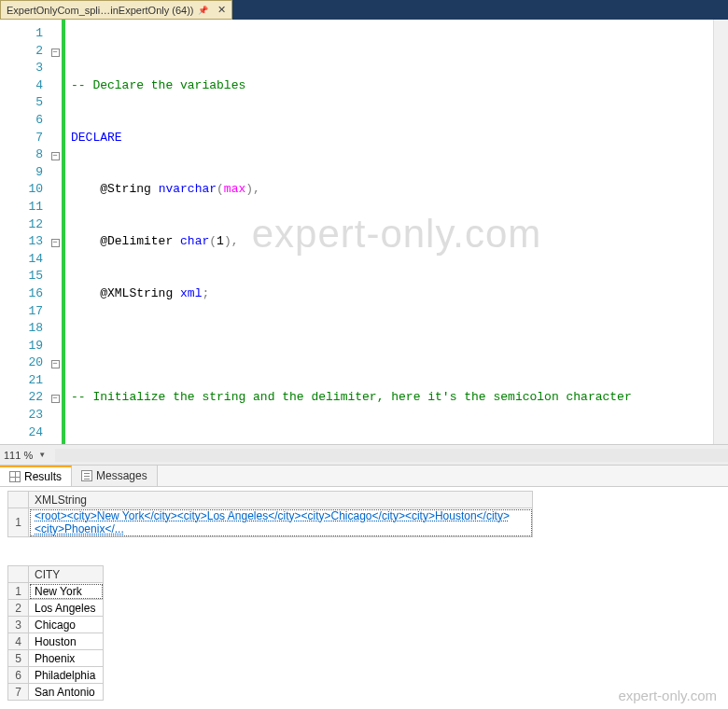 Image resolution: width=728 pixels, height=709 pixels. Describe the element at coordinates (56, 692) in the screenshot. I see `table-row: 7San Antonio` at that location.